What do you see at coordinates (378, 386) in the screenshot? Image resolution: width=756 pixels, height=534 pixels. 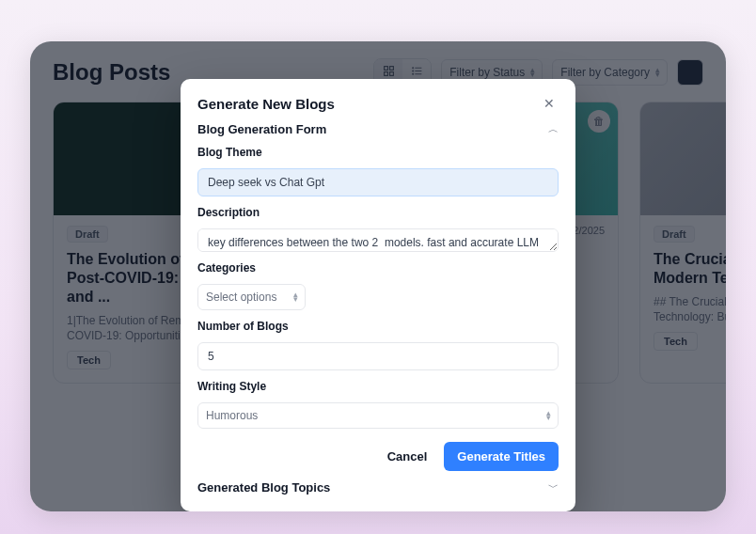 I see `writing-style-label: Writing Style` at bounding box center [378, 386].